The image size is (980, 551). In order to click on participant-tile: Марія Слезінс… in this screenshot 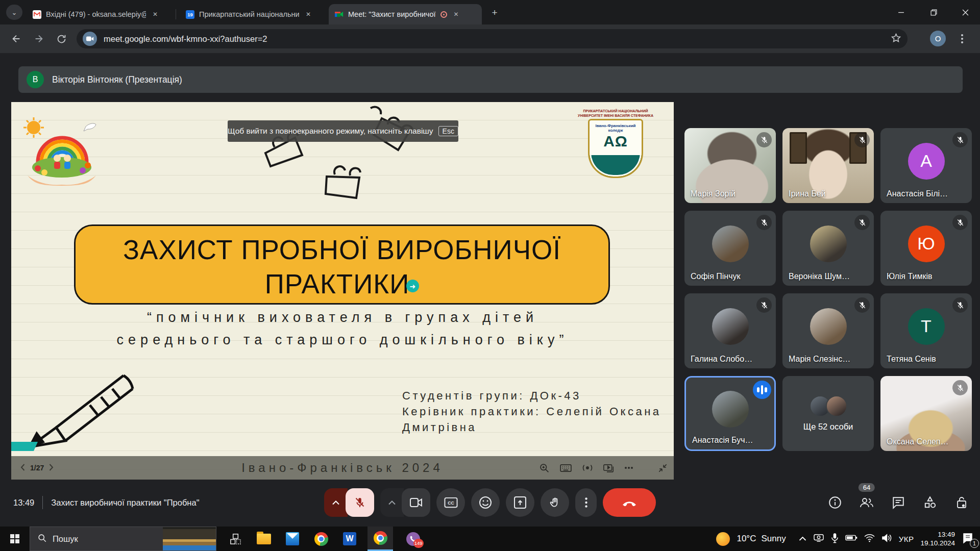, I will do `click(828, 331)`.